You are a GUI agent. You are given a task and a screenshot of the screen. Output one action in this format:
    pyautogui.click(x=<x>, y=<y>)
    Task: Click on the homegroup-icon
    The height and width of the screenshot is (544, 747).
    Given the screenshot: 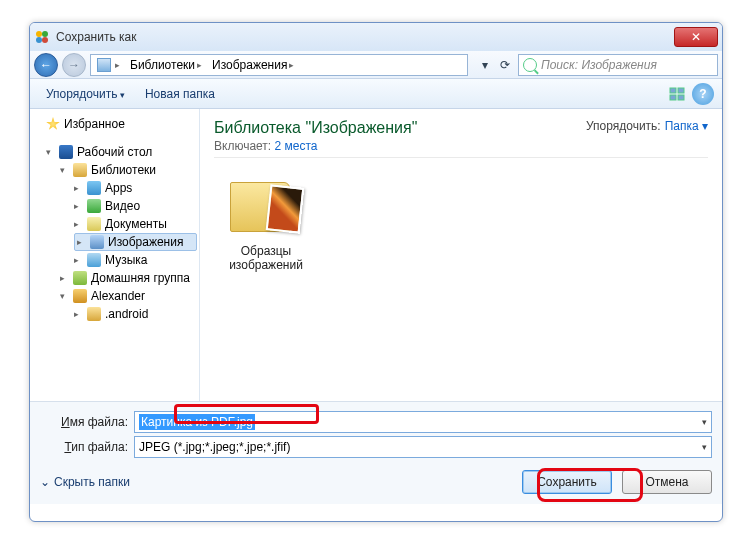 What is the action you would take?
    pyautogui.click(x=80, y=278)
    